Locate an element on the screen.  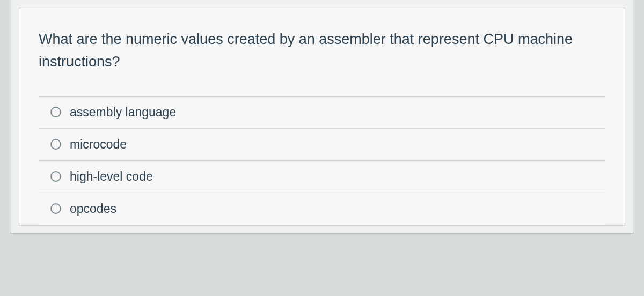
option-row-microcode: microcode is located at coordinates (322, 144).